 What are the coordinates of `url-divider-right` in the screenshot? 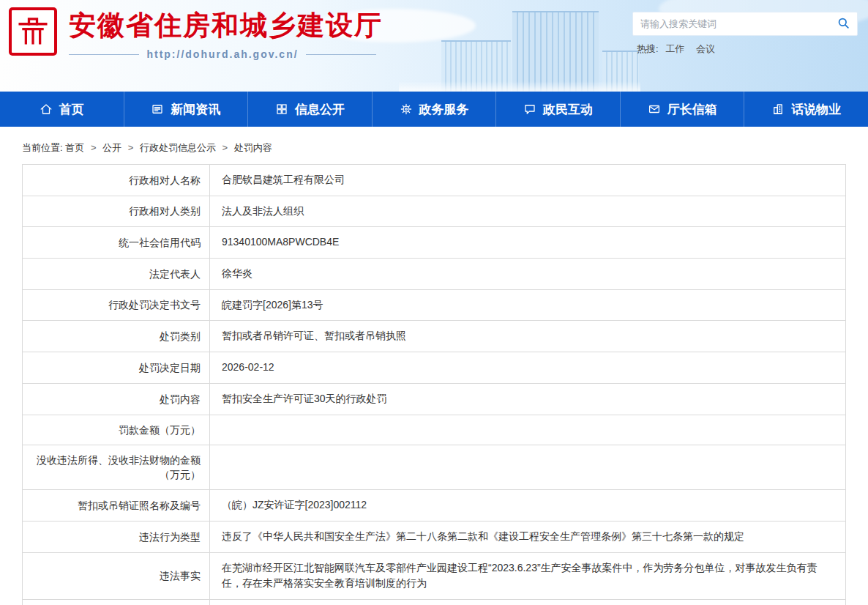 It's located at (341, 54).